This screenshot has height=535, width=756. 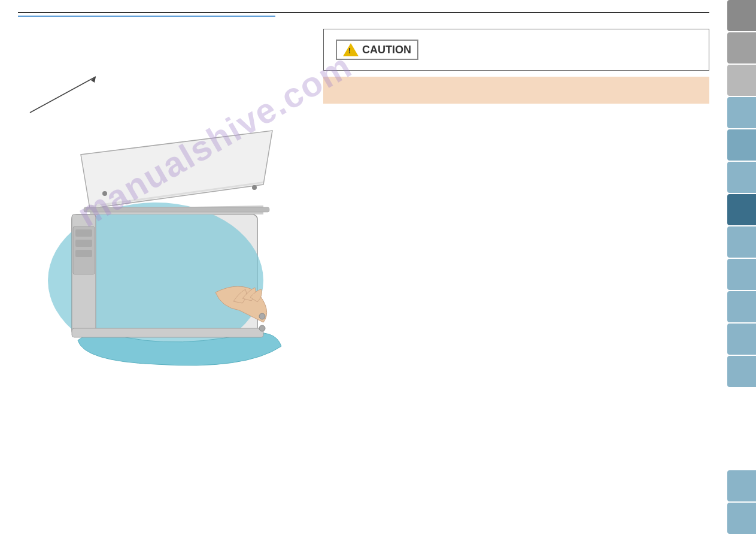 What do you see at coordinates (516, 90) in the screenshot?
I see `warning-highlight-box` at bounding box center [516, 90].